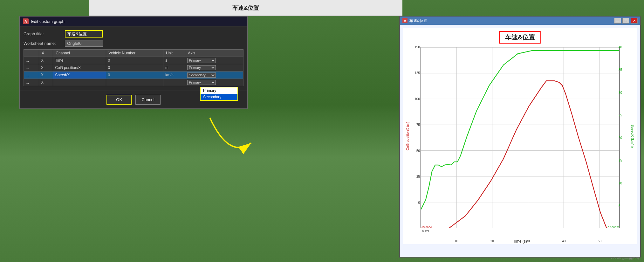  Describe the element at coordinates (174, 60) in the screenshot. I see `unit-cell: s` at that location.